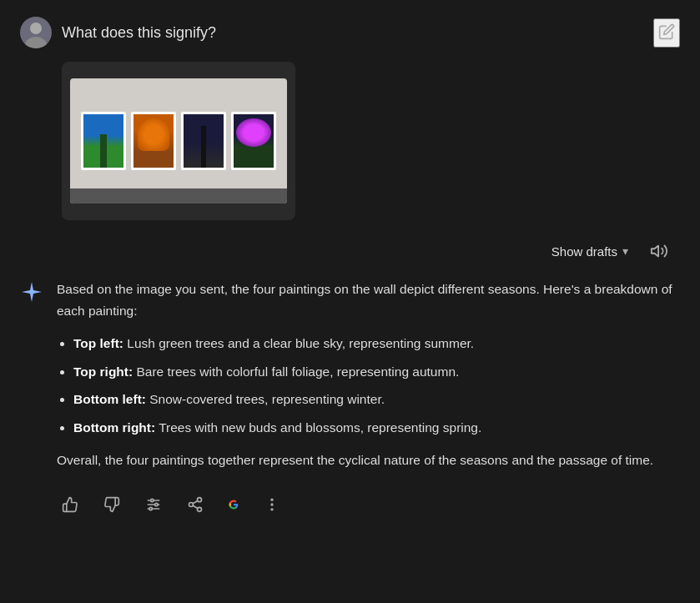 Image resolution: width=700 pixels, height=603 pixels. What do you see at coordinates (195, 505) in the screenshot?
I see `share-button` at bounding box center [195, 505].